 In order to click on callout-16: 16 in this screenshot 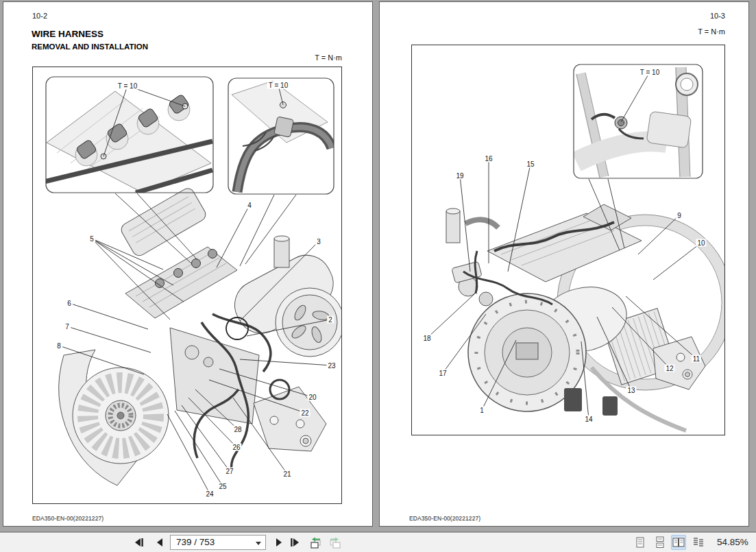, I will do `click(488, 159)`.